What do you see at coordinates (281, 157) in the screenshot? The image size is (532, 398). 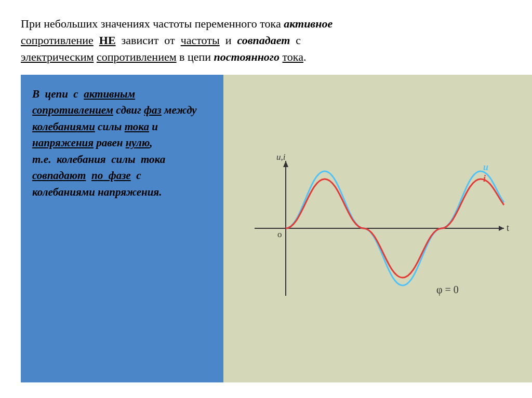 I see `y-axis-label: u,i` at bounding box center [281, 157].